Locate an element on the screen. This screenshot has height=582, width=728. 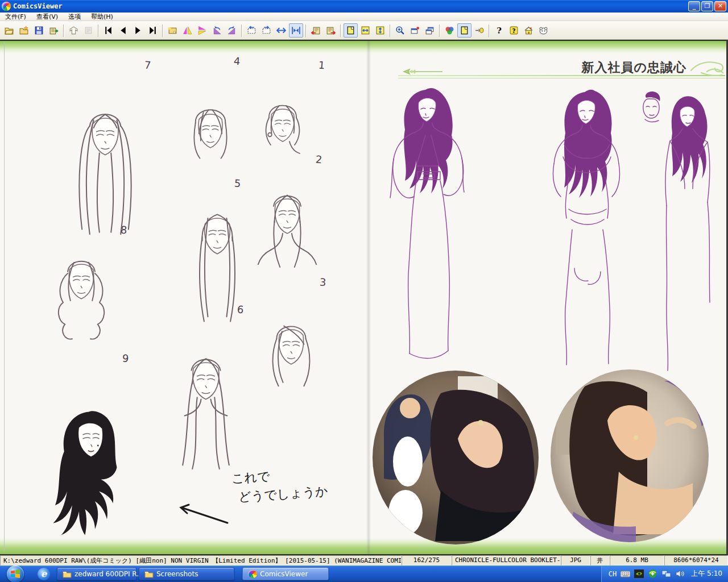
handwritten-note: これで どうでしょうか is located at coordinates (280, 485).